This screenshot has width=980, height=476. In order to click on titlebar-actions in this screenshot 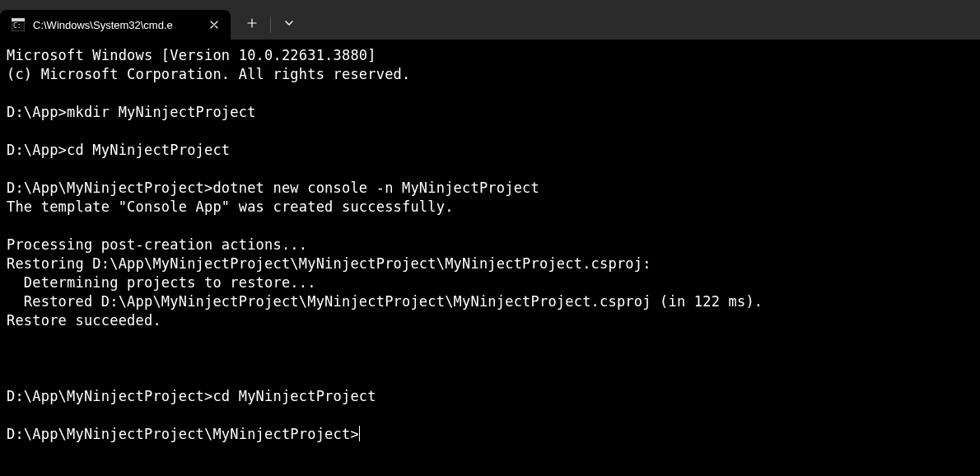, I will do `click(270, 20)`.